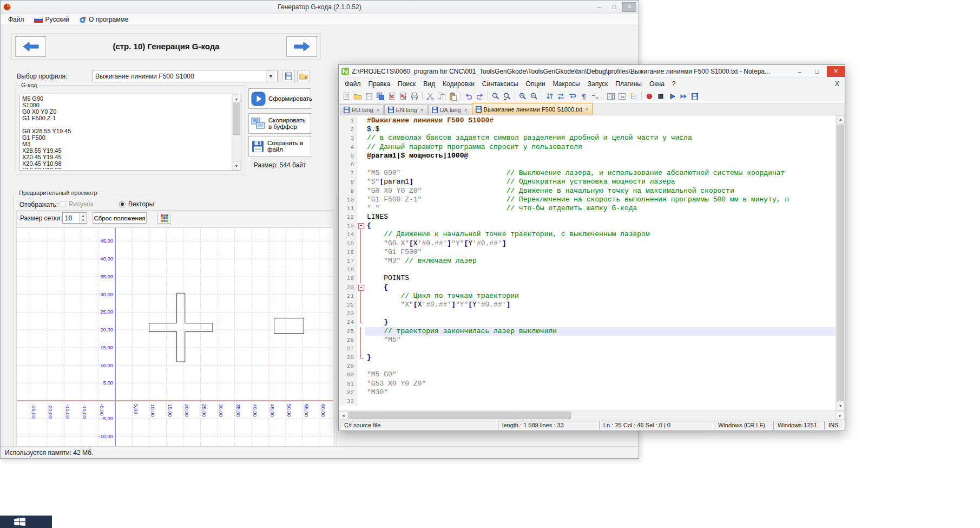 This screenshot has height=528, width=980. What do you see at coordinates (587, 121) in the screenshot?
I see `editor-line: 1#Выжигание линиями F500 S1000#` at bounding box center [587, 121].